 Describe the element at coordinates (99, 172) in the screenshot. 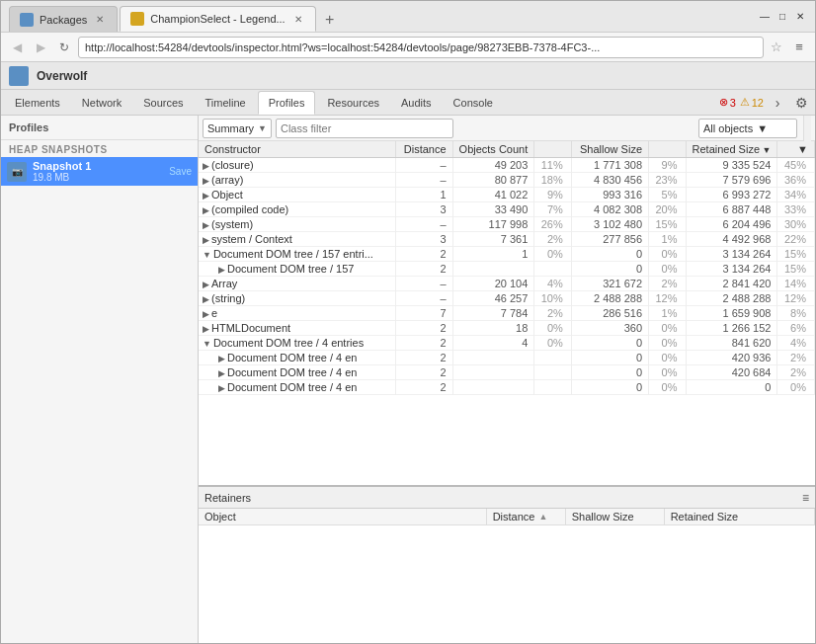

I see `snapshot-item: 📷 Snapshot 1 19.8 MB Save` at that location.